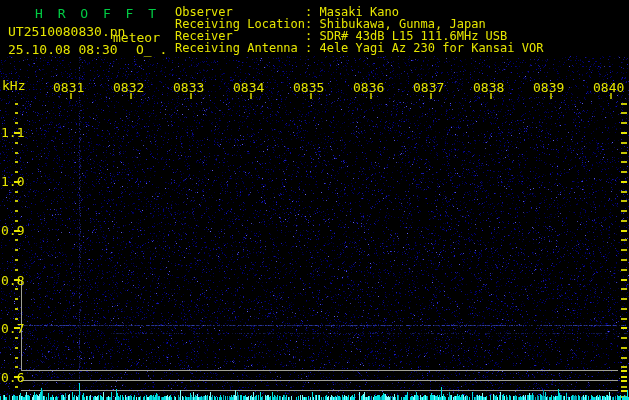 Image resolution: width=629 pixels, height=400 pixels. What do you see at coordinates (68, 88) in the screenshot?
I see `x-tick-label-0831: 0831` at bounding box center [68, 88].